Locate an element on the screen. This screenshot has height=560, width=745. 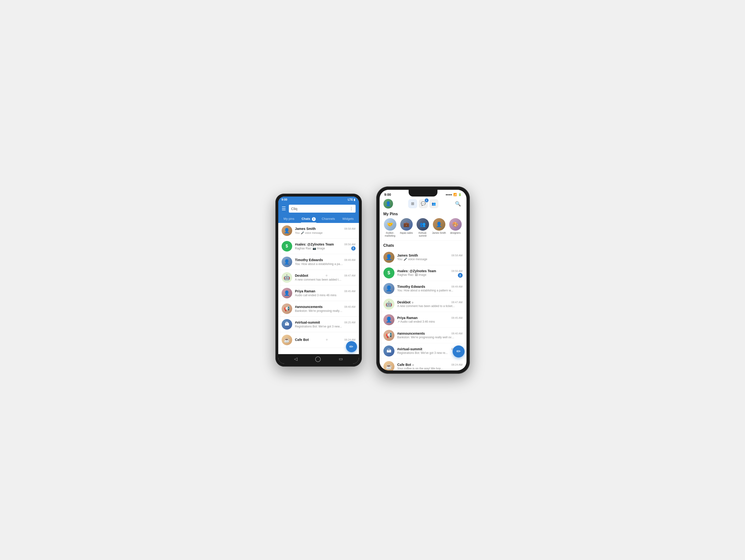
android-search-bar: Cliq ⋮ is located at coordinates (322, 209).